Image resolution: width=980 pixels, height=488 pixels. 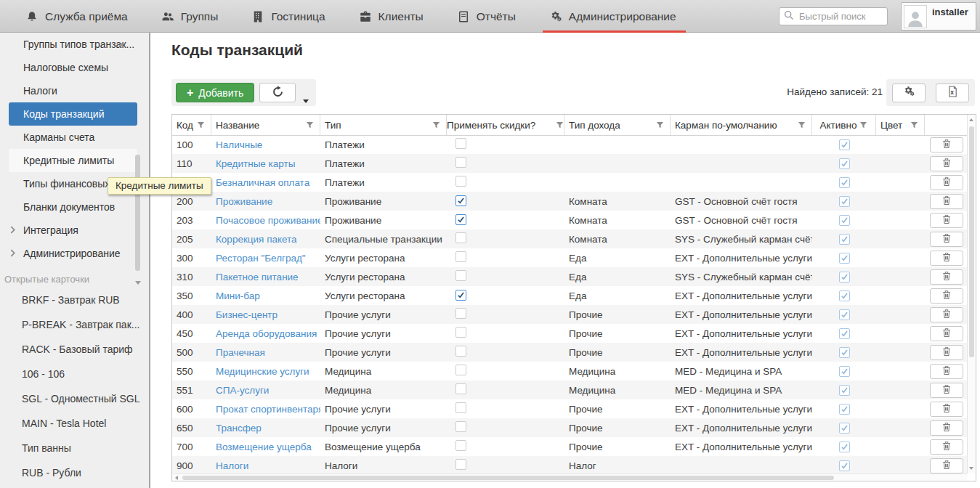 What do you see at coordinates (256, 164) in the screenshot?
I see `transaction-name-link: Кредитные карты` at bounding box center [256, 164].